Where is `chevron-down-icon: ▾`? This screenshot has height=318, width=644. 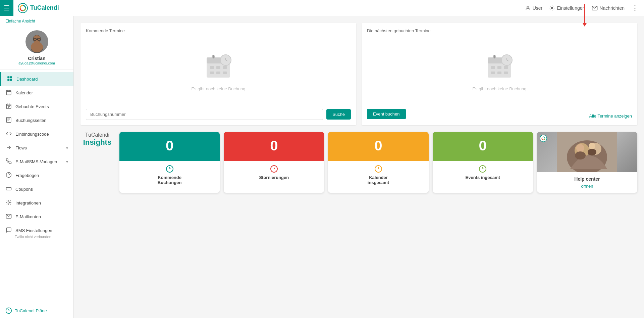 chevron-down-icon: ▾ is located at coordinates (67, 148).